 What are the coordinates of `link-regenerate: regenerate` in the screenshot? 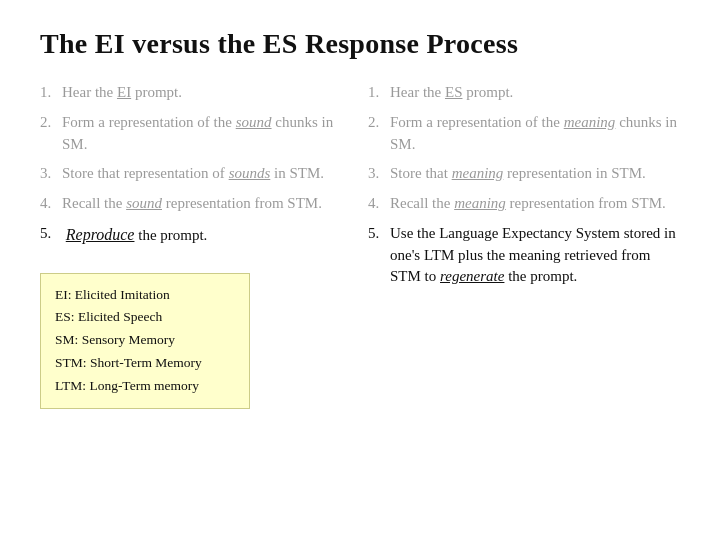 It's located at (472, 276).